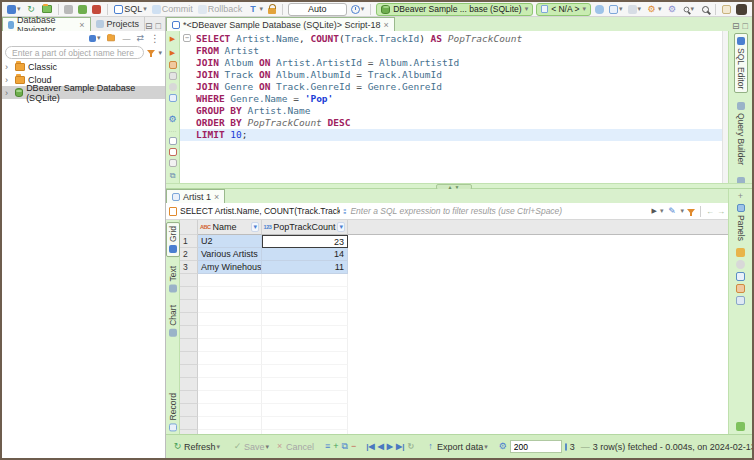  What do you see at coordinates (111, 38) in the screenshot?
I see `nav-folder-button` at bounding box center [111, 38].